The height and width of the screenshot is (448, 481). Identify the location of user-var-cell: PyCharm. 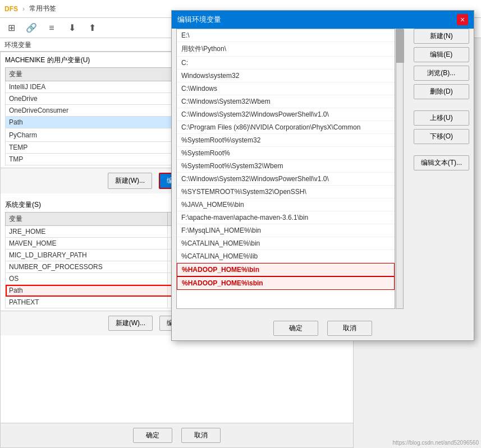
(93, 135).